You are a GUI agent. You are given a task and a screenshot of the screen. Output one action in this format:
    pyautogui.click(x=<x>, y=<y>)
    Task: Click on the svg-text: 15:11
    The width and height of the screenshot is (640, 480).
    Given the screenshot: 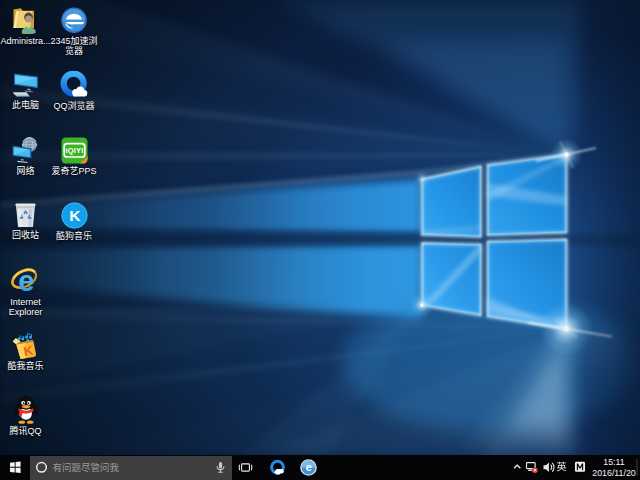 What is the action you would take?
    pyautogui.click(x=614, y=462)
    